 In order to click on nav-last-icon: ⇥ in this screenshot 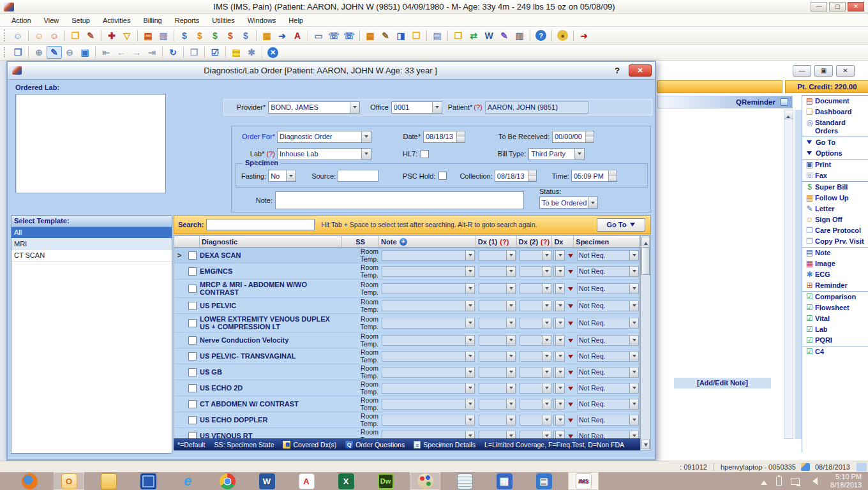, I will do `click(152, 52)`.